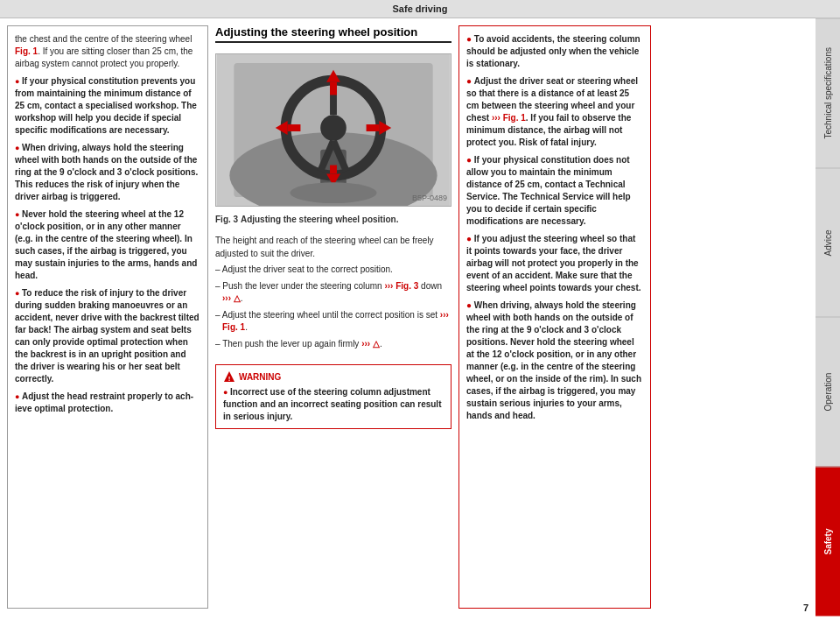 This screenshot has width=840, height=620. I want to click on right-bullet-5: When driving, always hold the steering w…, so click(555, 361).